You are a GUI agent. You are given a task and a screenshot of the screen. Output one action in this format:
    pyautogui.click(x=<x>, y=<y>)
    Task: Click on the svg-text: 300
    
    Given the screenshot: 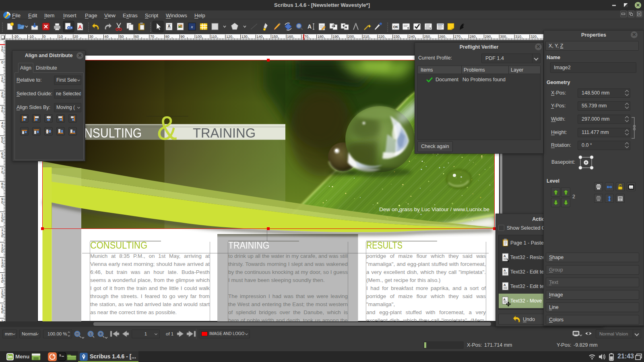 What is the action you would take?
    pyautogui.click(x=503, y=37)
    